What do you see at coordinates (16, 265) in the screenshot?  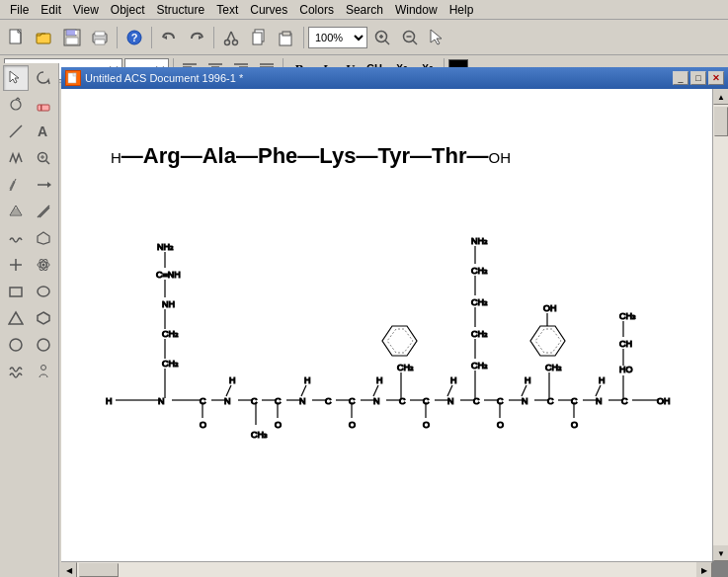 I see `plus-tool` at bounding box center [16, 265].